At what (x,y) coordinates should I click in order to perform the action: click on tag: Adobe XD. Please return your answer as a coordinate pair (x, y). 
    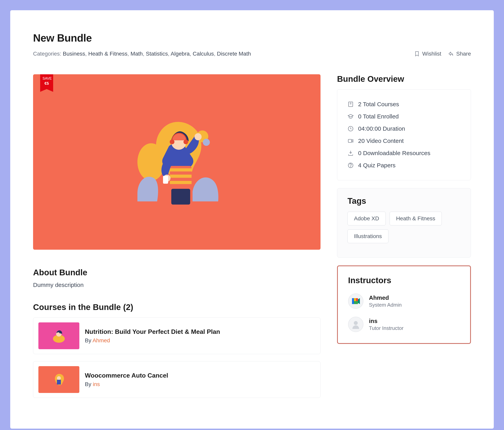
    Looking at the image, I should click on (367, 219).